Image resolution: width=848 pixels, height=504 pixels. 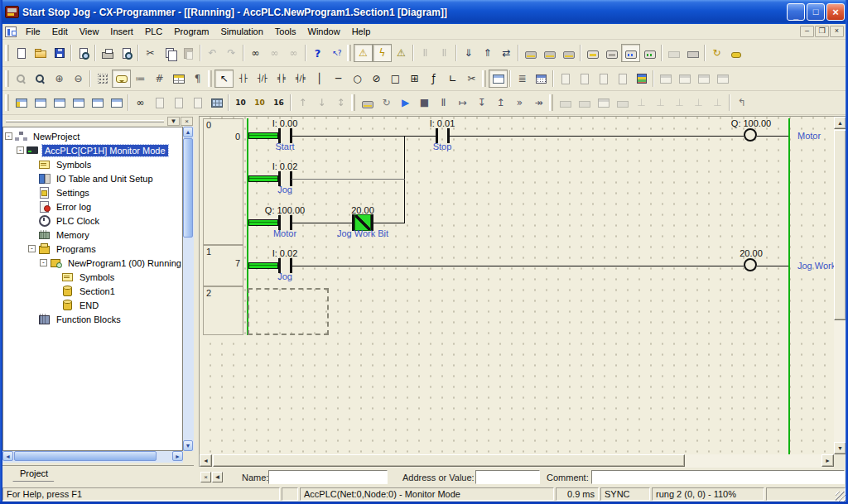 I want to click on sim-step-in-button: ↧, so click(x=482, y=103).